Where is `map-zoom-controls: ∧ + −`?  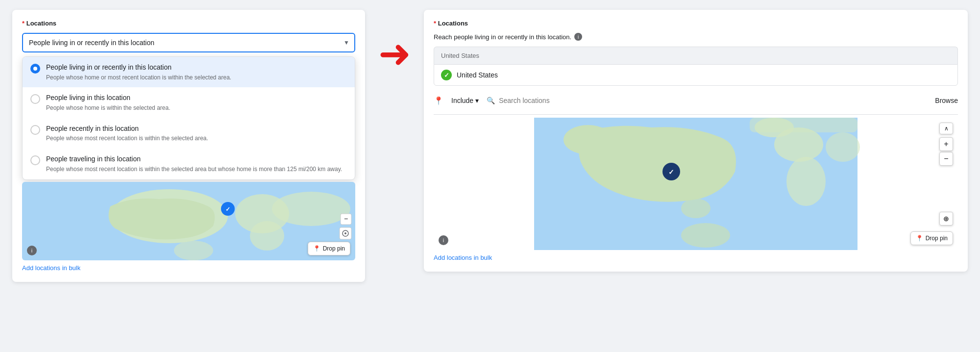
map-zoom-controls: ∧ + − is located at coordinates (946, 144).